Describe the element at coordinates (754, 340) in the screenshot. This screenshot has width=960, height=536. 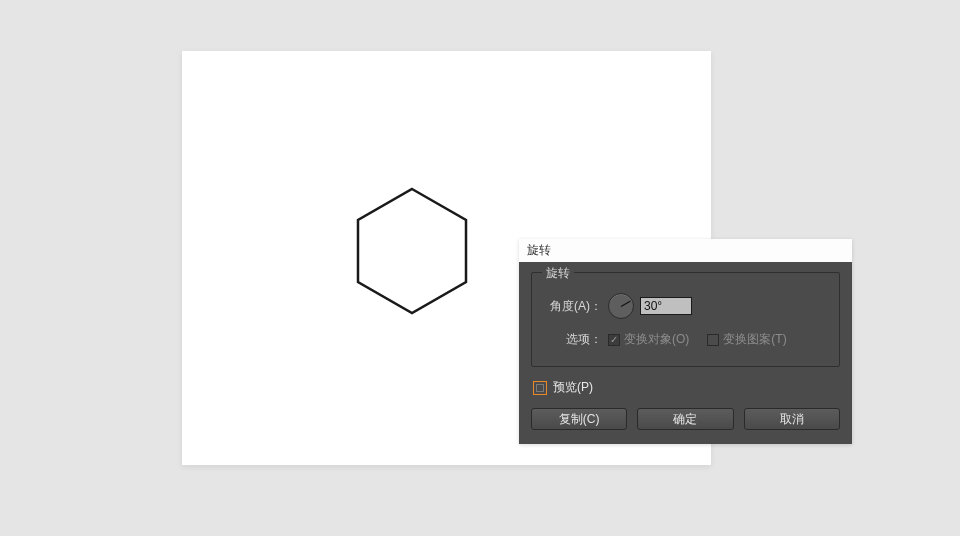
I see `transform-patterns-label: 变换图案(T)` at that location.